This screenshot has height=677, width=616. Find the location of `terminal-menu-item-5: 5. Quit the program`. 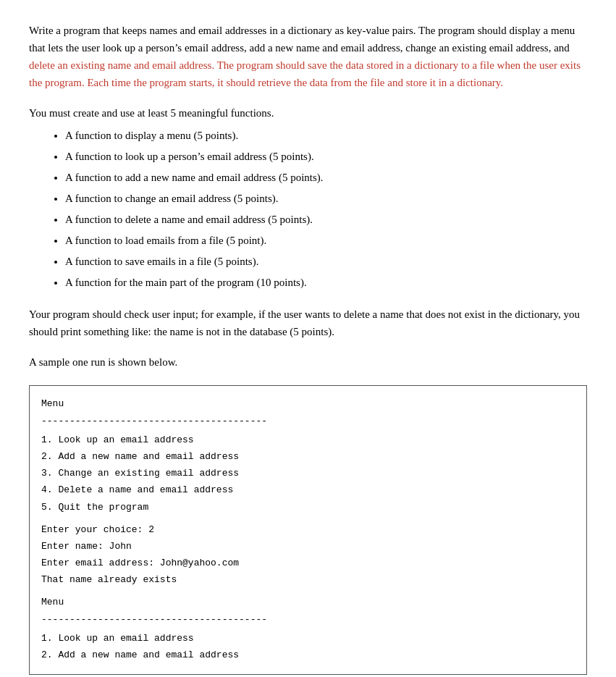

terminal-menu-item-5: 5. Quit the program is located at coordinates (308, 508).